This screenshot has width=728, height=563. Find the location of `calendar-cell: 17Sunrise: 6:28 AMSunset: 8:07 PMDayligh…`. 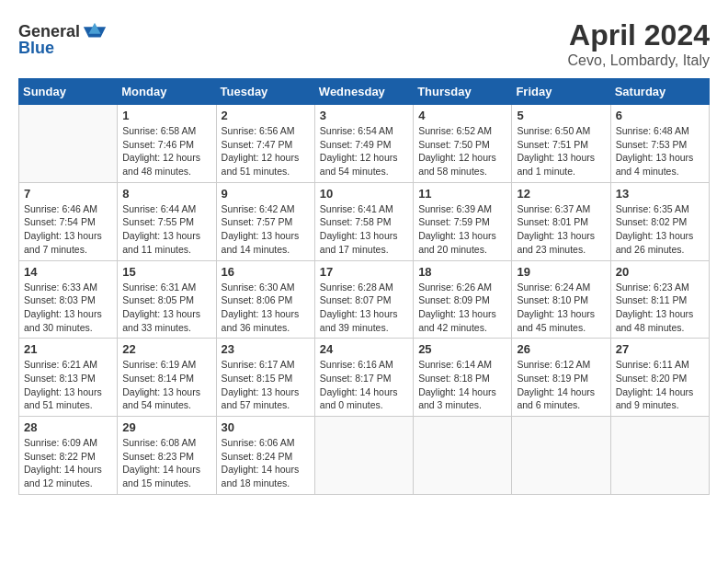

calendar-cell: 17Sunrise: 6:28 AMSunset: 8:07 PMDayligh… is located at coordinates (364, 300).